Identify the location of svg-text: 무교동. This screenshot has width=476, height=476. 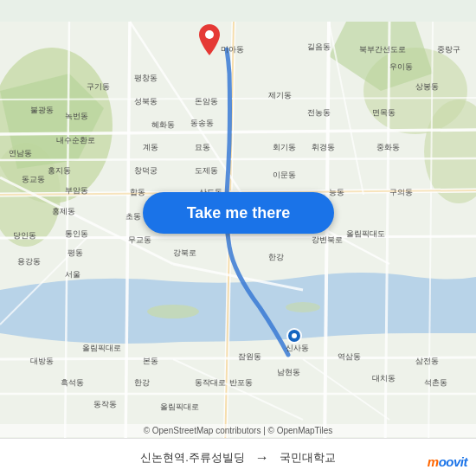
(140, 240).